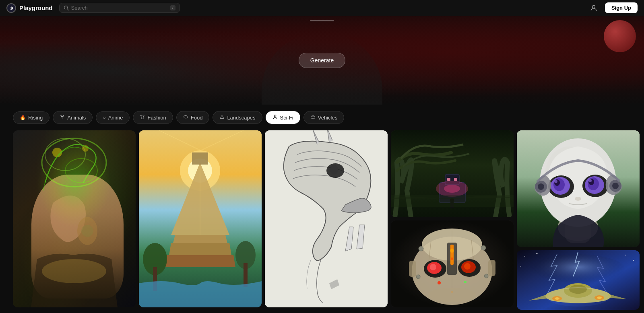  What do you see at coordinates (578, 189) in the screenshot?
I see `gallery-item-alien` at bounding box center [578, 189].